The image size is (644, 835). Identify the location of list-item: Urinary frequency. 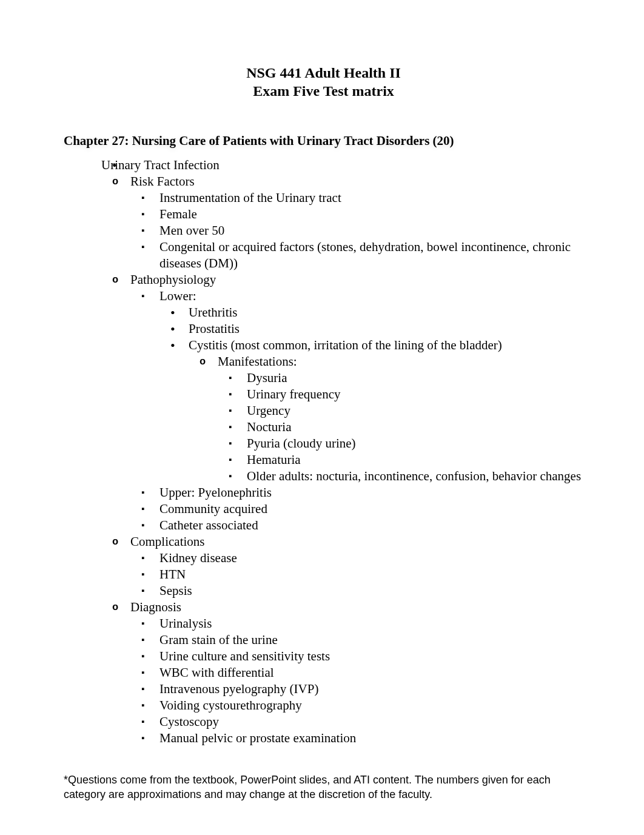
(415, 394).